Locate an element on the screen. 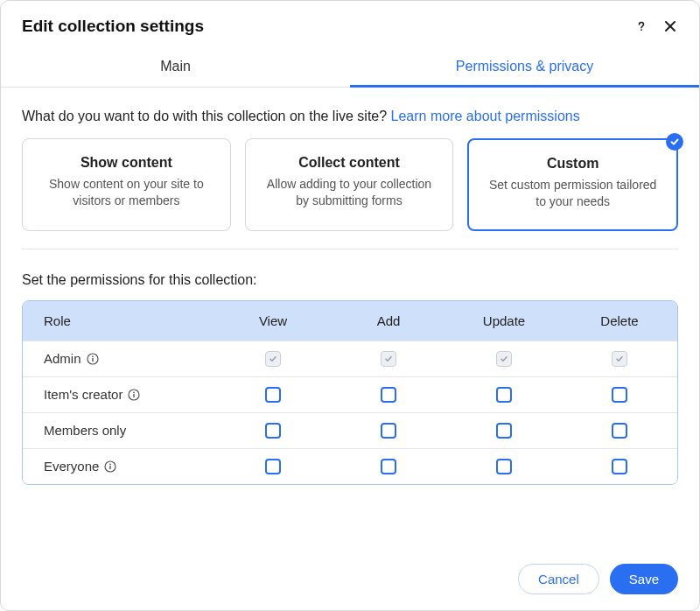  card-desc: Allow adding to your collection by submi… is located at coordinates (350, 193).